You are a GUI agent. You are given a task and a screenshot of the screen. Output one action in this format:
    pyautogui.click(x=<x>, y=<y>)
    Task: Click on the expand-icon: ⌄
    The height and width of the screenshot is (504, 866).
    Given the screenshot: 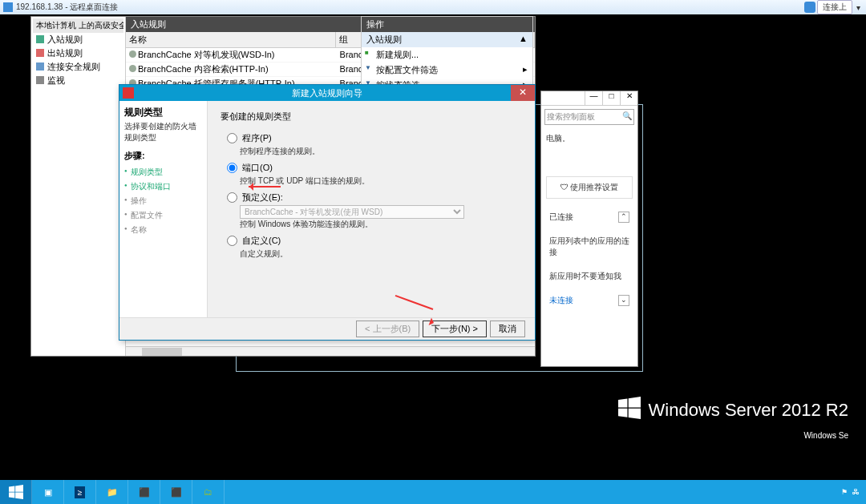 What is the action you would take?
    pyautogui.click(x=624, y=300)
    